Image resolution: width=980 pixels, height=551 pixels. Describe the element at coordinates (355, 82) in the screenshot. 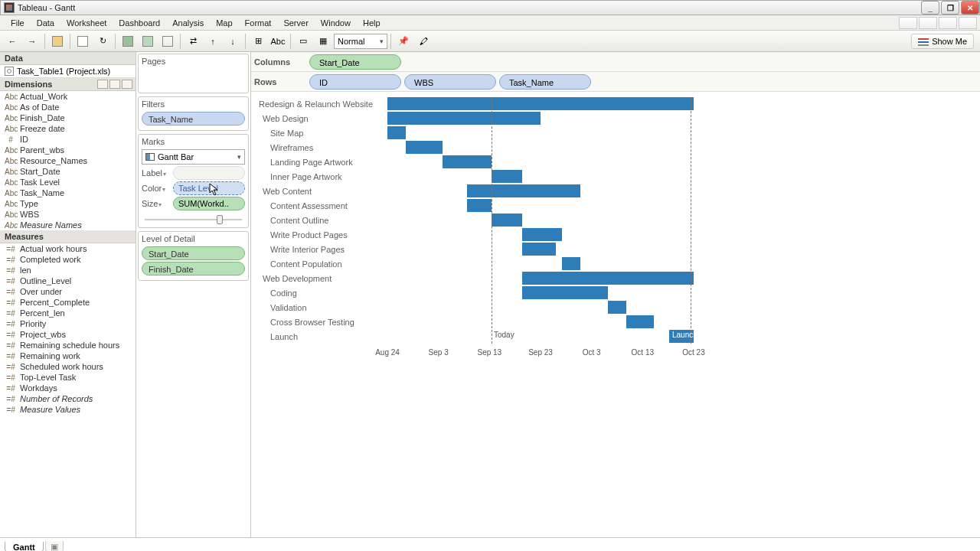

I see `row-pill-id: ID` at that location.